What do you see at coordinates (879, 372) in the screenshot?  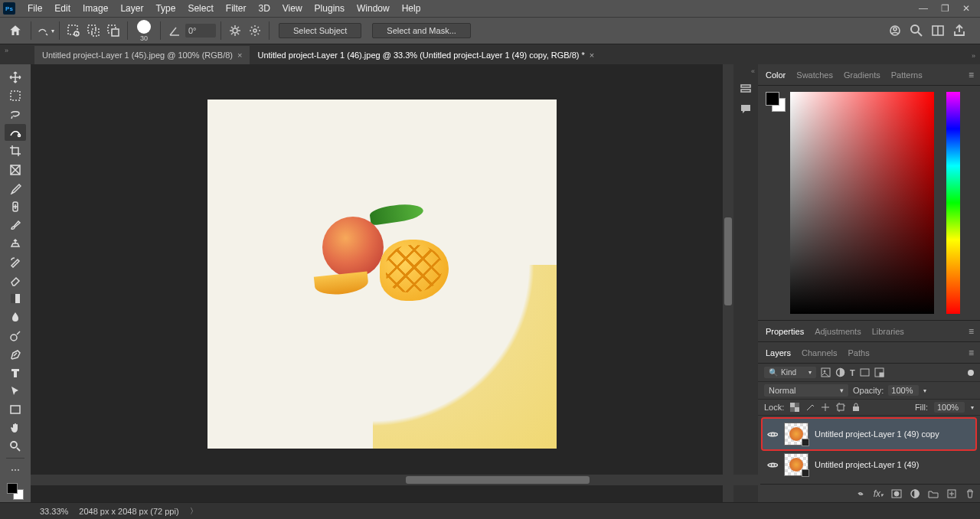 I see `filter-smart-icon` at bounding box center [879, 372].